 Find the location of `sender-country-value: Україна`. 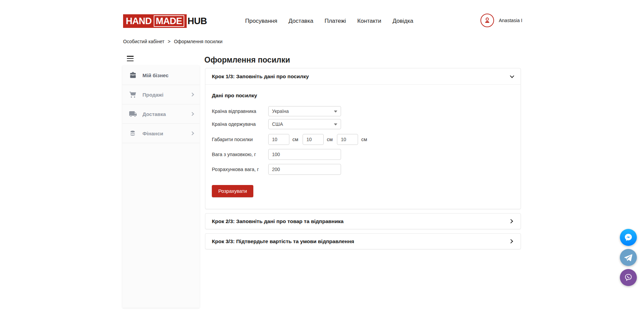

sender-country-value: Україна is located at coordinates (280, 111).